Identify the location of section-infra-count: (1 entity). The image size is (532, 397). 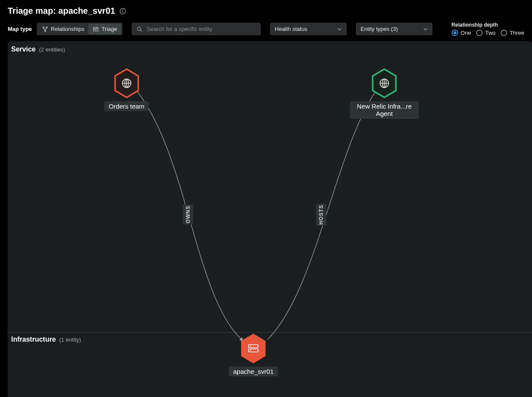
(70, 340).